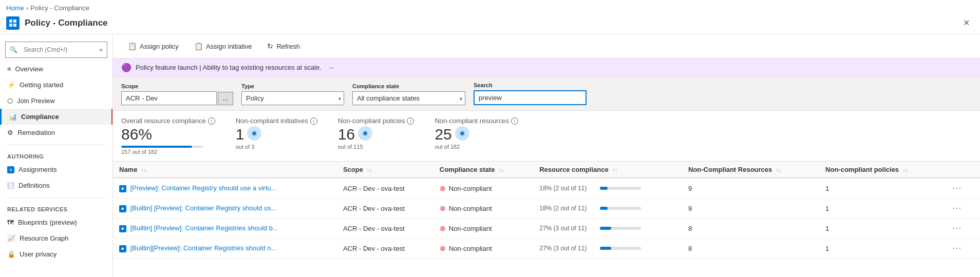 The height and width of the screenshot is (277, 980). I want to click on compliance-state-select: All compliance states Compliant Non-comp…, so click(409, 98).